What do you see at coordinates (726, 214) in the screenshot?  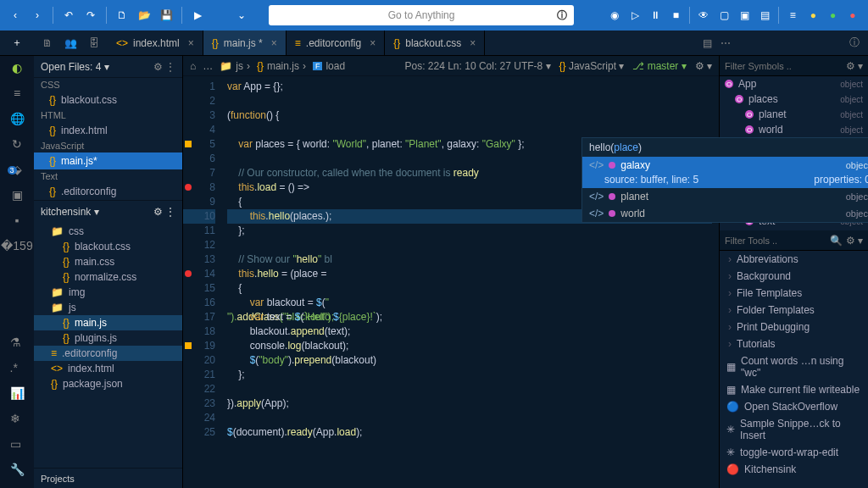 I see `autocomplete-item: </>worldobject` at bounding box center [726, 214].